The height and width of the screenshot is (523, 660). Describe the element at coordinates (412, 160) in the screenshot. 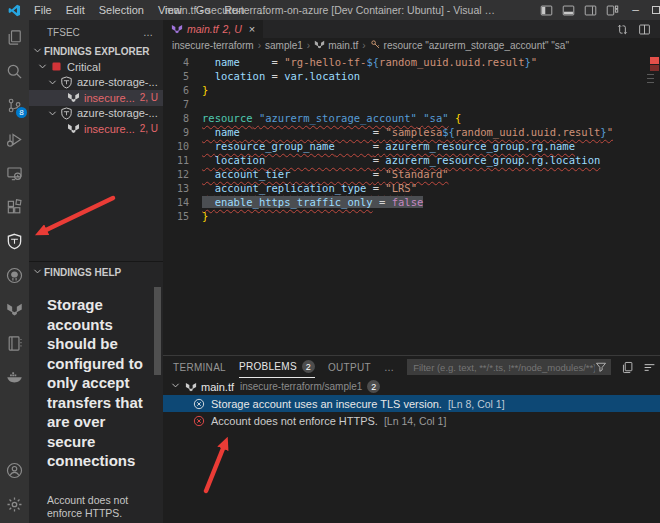

I see `code-line-11: 11 location = azurerm_resource_group.rg.…` at that location.